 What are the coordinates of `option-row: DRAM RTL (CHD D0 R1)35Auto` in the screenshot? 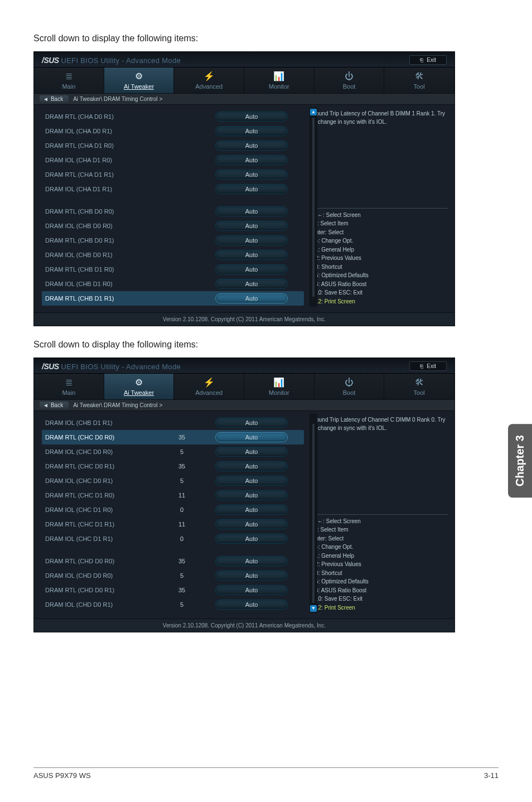 It's located at (173, 590).